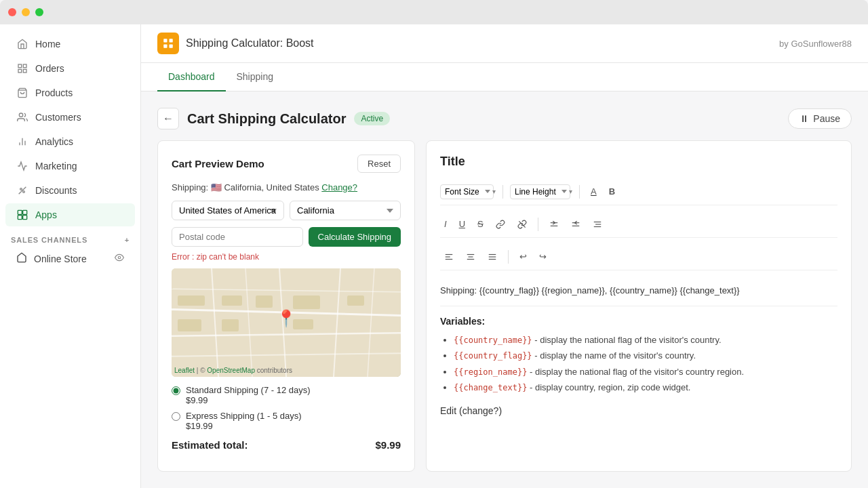 The width and height of the screenshot is (868, 488). I want to click on sidebar-item-products: Products, so click(71, 93).